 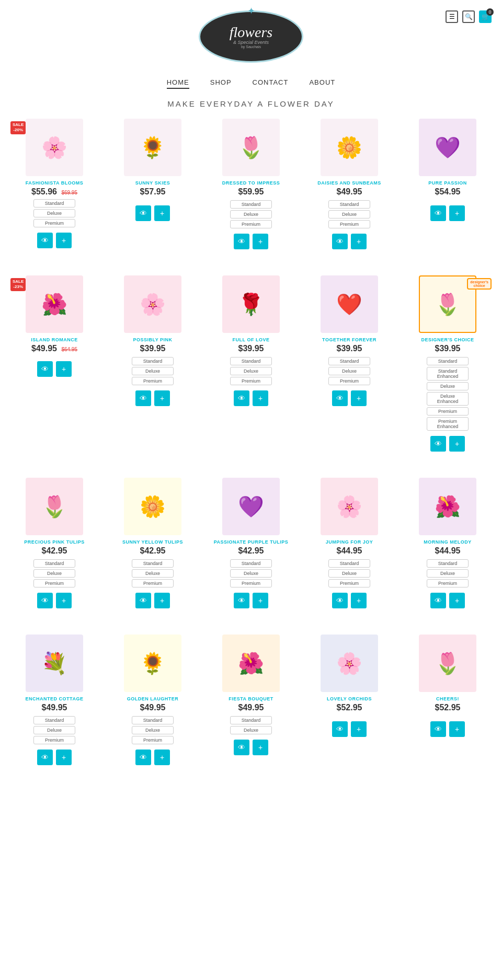 What do you see at coordinates (448, 399) in the screenshot?
I see `option-deluxe-enhanced: Deluxe Enhanced` at bounding box center [448, 399].